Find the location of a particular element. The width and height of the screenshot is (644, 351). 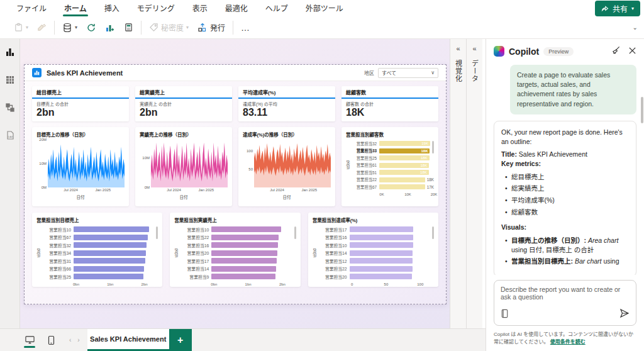

chart-target-by-rep: 営業担当別目標売上氏名営業担当10営業担当67営業担当32営業担当34営業担当3… is located at coordinates (97, 250).